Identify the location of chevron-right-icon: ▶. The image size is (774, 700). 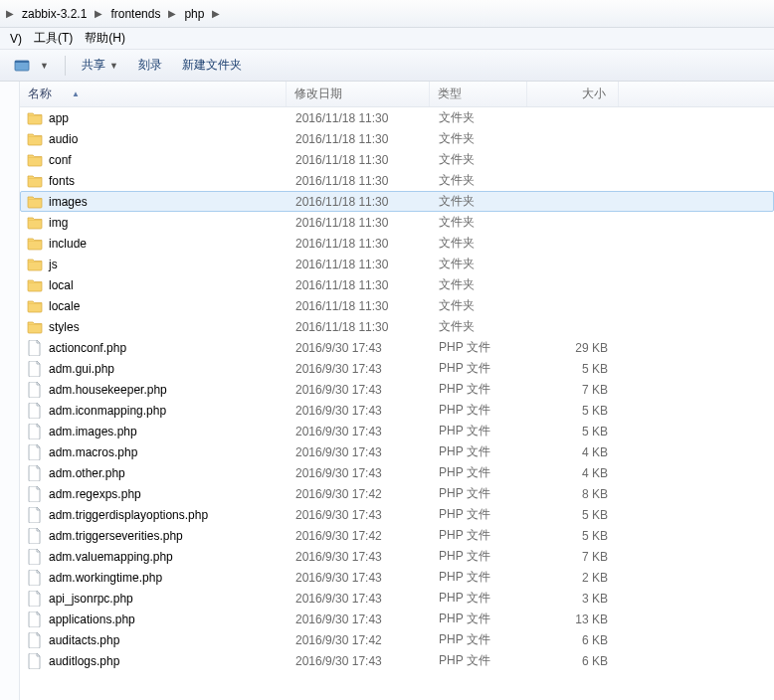
(98, 14).